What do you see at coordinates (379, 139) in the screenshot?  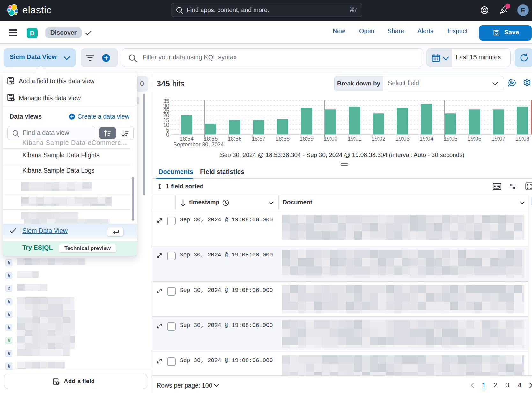 I see `svg-text: 19:02` at bounding box center [379, 139].